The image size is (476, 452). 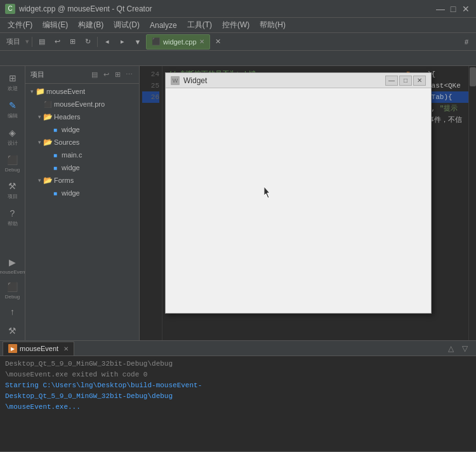 I want to click on tree-label-main: main.c, so click(x=72, y=155).